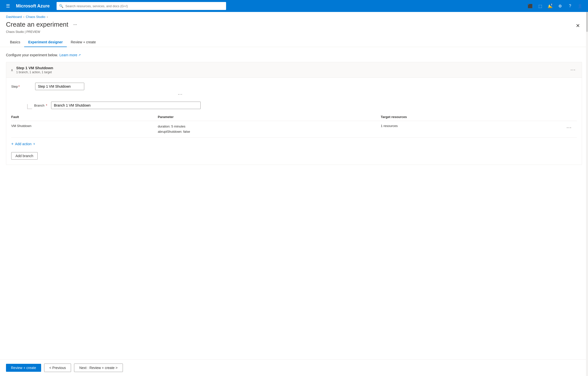 This screenshot has height=376, width=588. I want to click on collapse-step-button: ∧, so click(12, 70).